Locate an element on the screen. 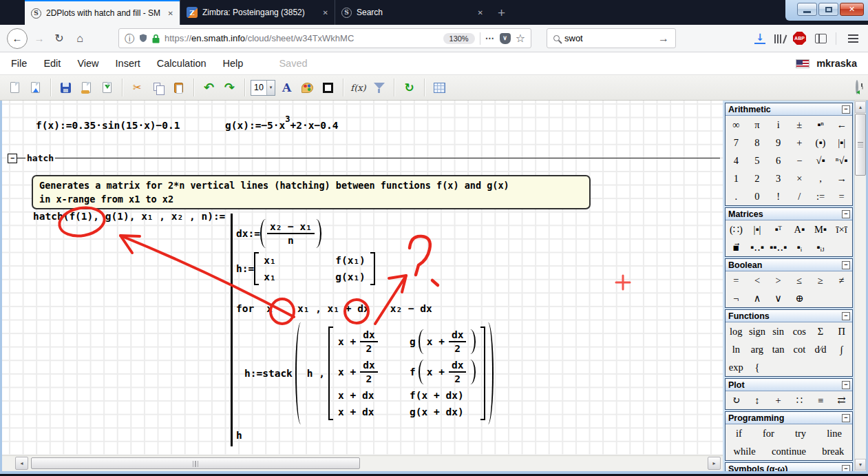 Image resolution: width=868 pixels, height=476 pixels. palette-button: continue is located at coordinates (789, 451).